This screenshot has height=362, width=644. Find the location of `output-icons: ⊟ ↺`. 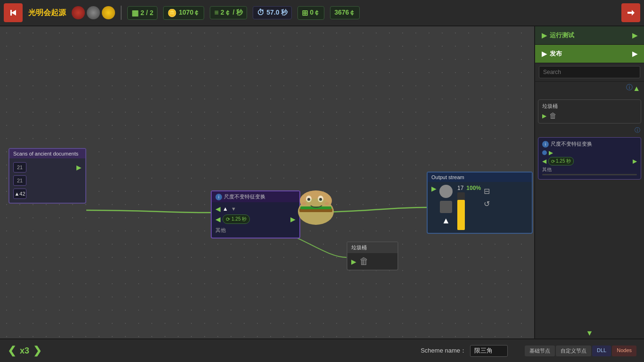

output-icons: ⊟ ↺ is located at coordinates (487, 208).